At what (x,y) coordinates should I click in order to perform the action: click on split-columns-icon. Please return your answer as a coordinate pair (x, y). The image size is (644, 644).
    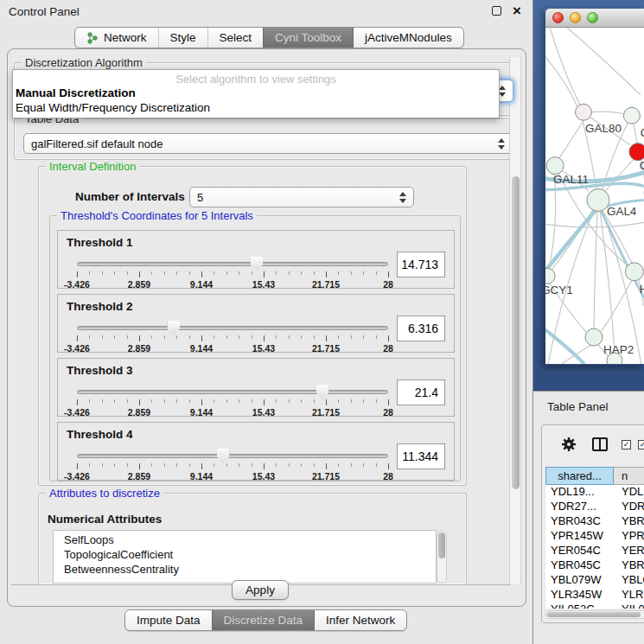
    Looking at the image, I should click on (600, 444).